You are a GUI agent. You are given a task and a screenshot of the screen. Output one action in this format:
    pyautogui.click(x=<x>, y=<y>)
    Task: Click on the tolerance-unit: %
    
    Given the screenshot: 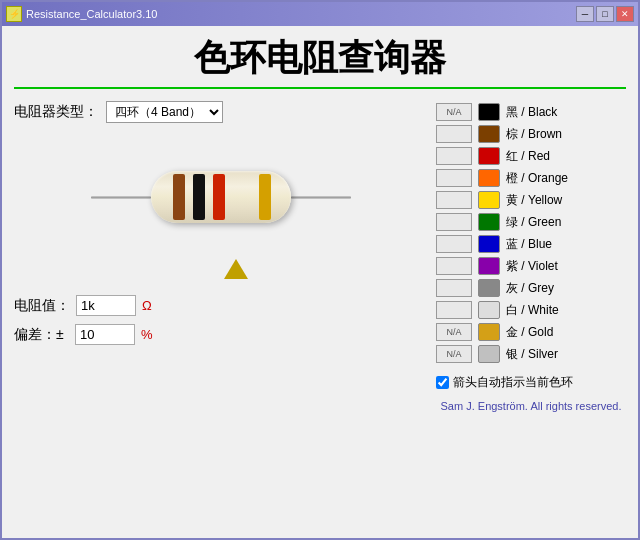 What is the action you would take?
    pyautogui.click(x=147, y=334)
    